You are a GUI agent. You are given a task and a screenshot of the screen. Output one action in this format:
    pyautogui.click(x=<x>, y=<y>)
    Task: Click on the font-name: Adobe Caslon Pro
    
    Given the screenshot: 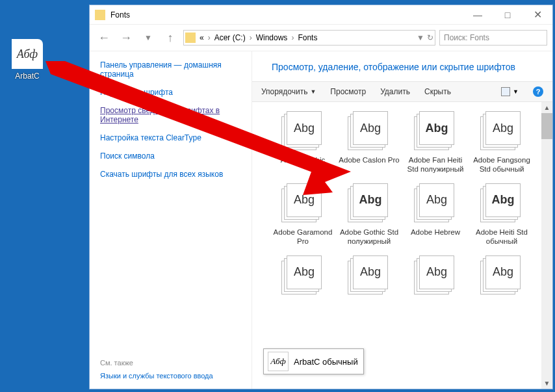 What is the action you would take?
    pyautogui.click(x=369, y=160)
    